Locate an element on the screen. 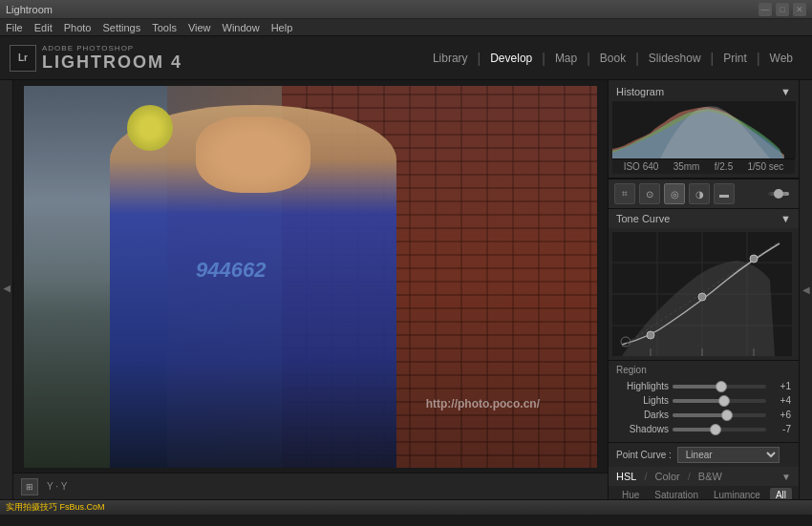  histogram-canvas is located at coordinates (704, 130).